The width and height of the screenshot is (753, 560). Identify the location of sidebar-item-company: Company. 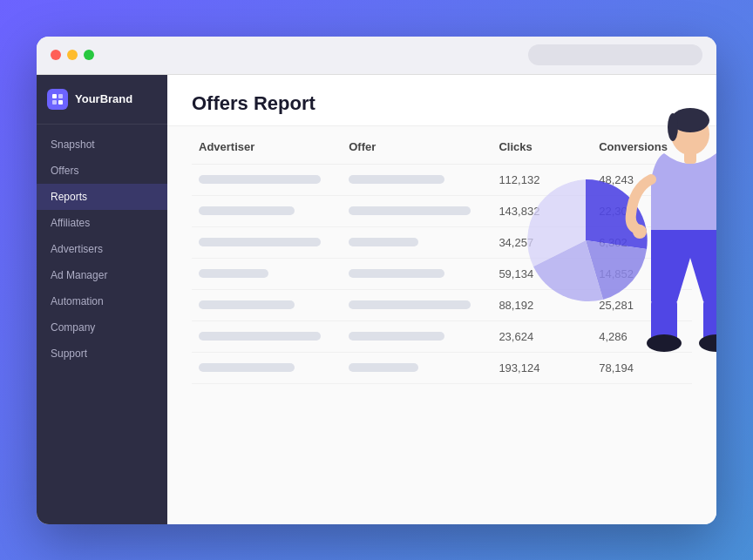
(102, 327).